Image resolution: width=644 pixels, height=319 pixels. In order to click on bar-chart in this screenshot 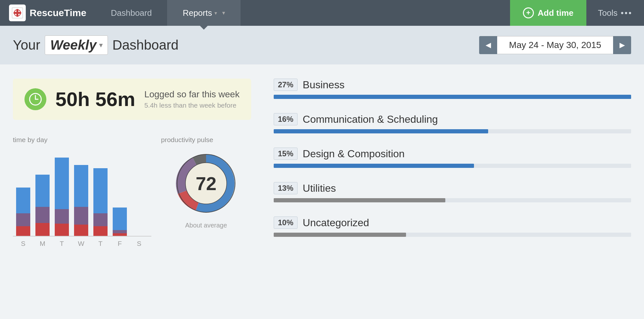, I will do `click(82, 193)`.